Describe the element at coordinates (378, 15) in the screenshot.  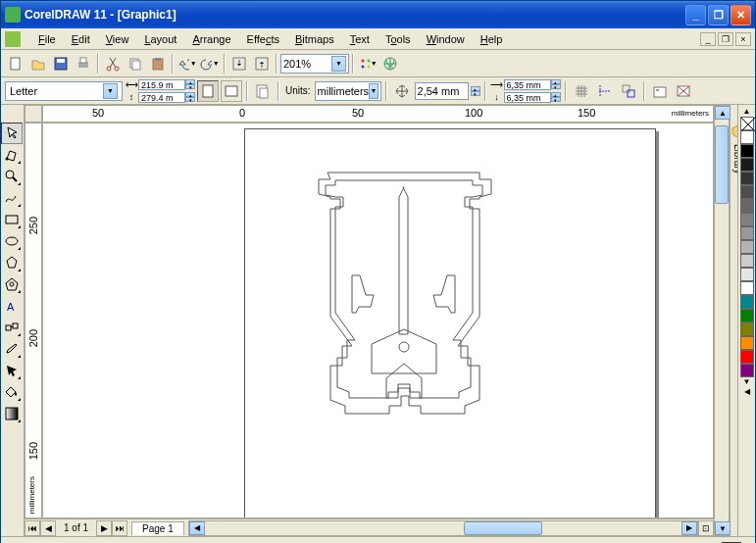
I see `titlebar: CorelDRAW 11 - [Graphic1] _ ❐ ✕` at that location.